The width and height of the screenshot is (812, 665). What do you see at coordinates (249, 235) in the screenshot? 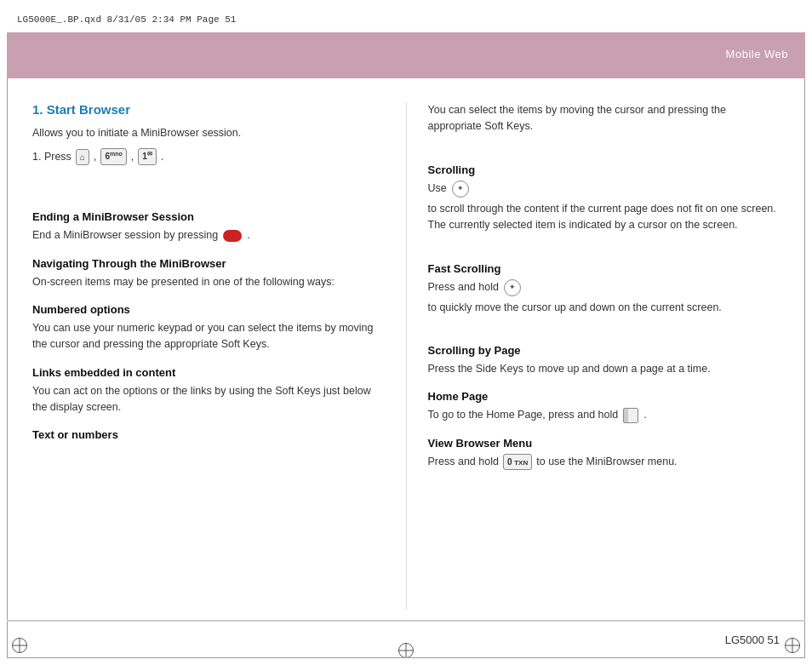
I see `ending-period: .` at bounding box center [249, 235].